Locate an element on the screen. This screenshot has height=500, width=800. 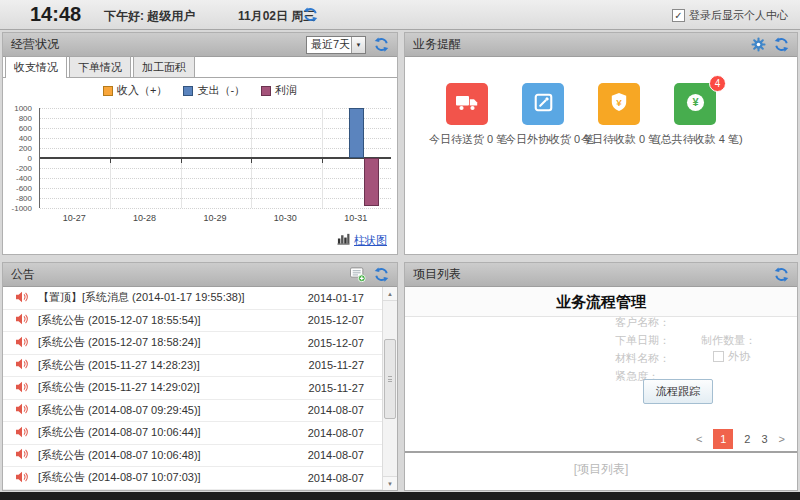
legend-item: 支出（-） is located at coordinates (214, 90).